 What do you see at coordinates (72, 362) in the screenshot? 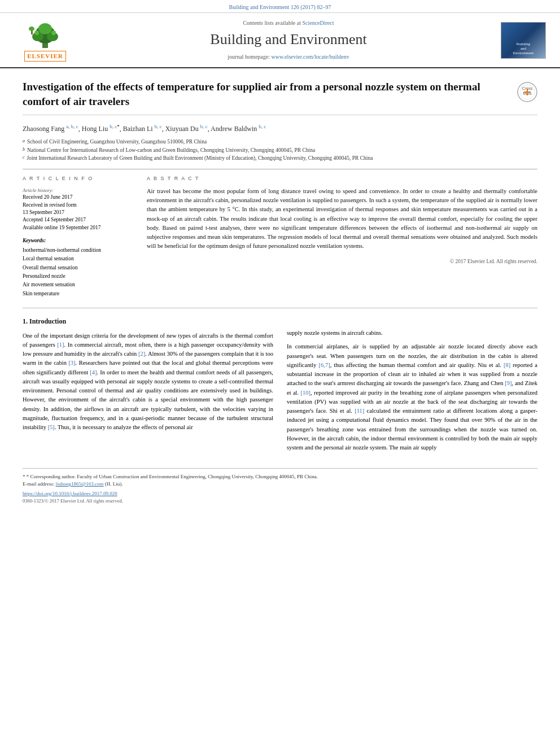
I see `cite-3: [3]` at bounding box center [72, 362].